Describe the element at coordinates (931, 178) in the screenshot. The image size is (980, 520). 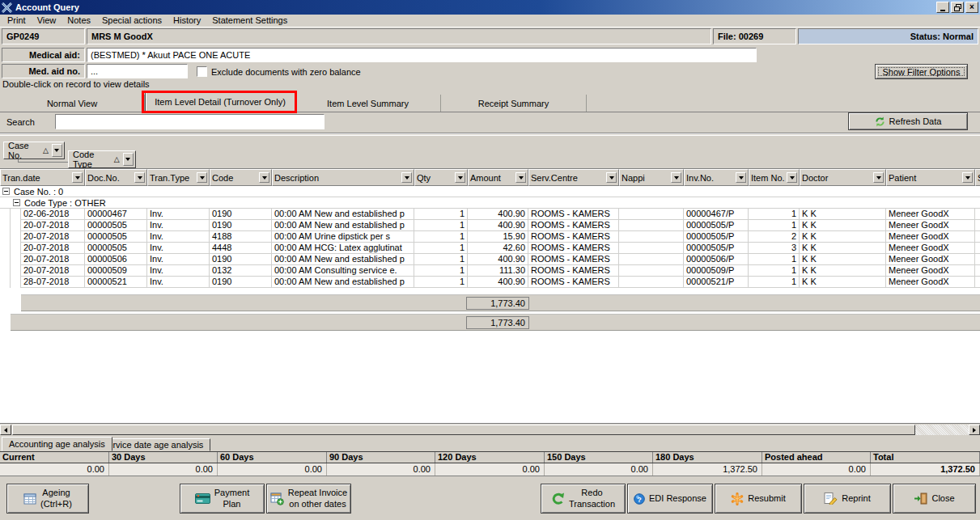
I see `column-header-patient: Patient` at that location.